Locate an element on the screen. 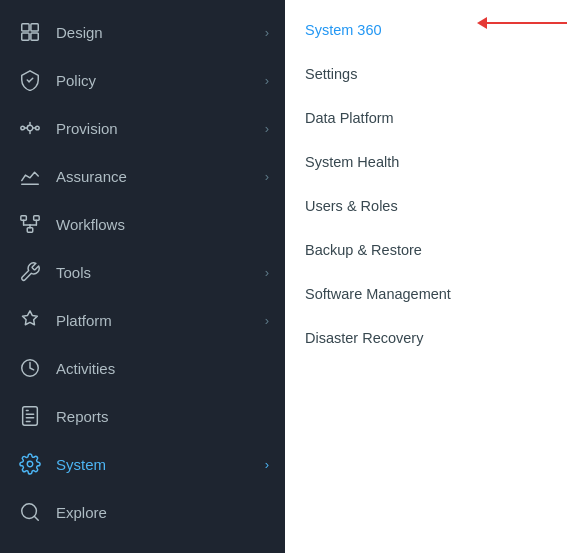 This screenshot has height=553, width=567. submenu-item-usersroles: Users & Roles is located at coordinates (426, 206).